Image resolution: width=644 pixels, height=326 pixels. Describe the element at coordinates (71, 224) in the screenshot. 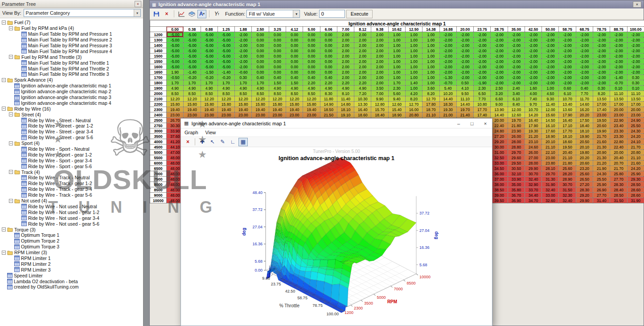

I see `tree-item: Ride by Wire - Not used - gear 5-6` at that location.